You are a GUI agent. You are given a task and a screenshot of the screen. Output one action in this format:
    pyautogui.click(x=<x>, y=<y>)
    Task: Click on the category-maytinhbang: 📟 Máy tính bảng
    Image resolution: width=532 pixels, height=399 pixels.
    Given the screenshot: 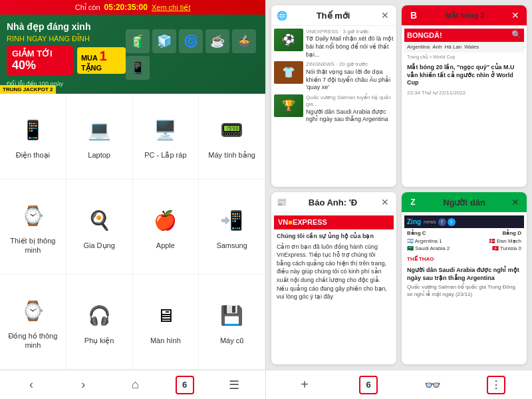 What is the action you would take?
    pyautogui.click(x=232, y=137)
    